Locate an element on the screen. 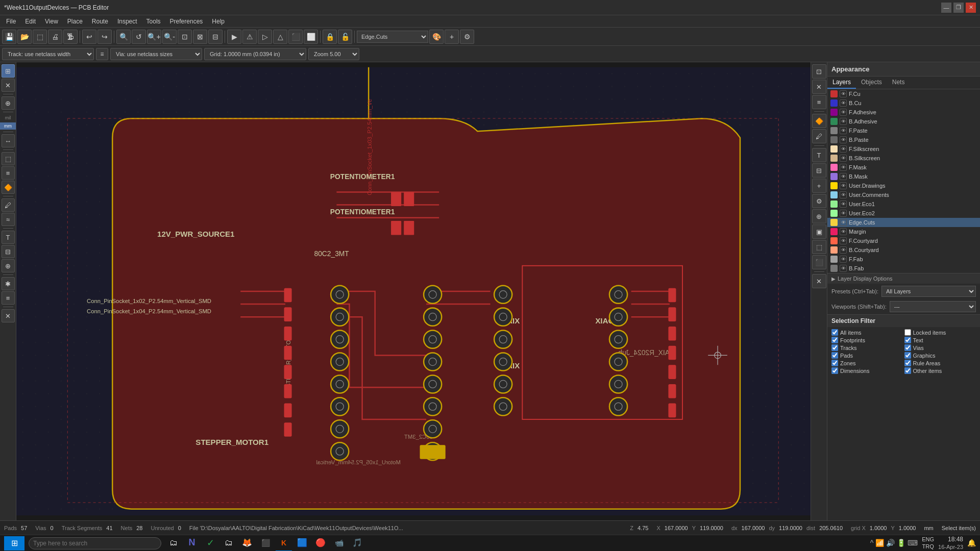  color-theme-button: 🎨 is located at coordinates (436, 37).